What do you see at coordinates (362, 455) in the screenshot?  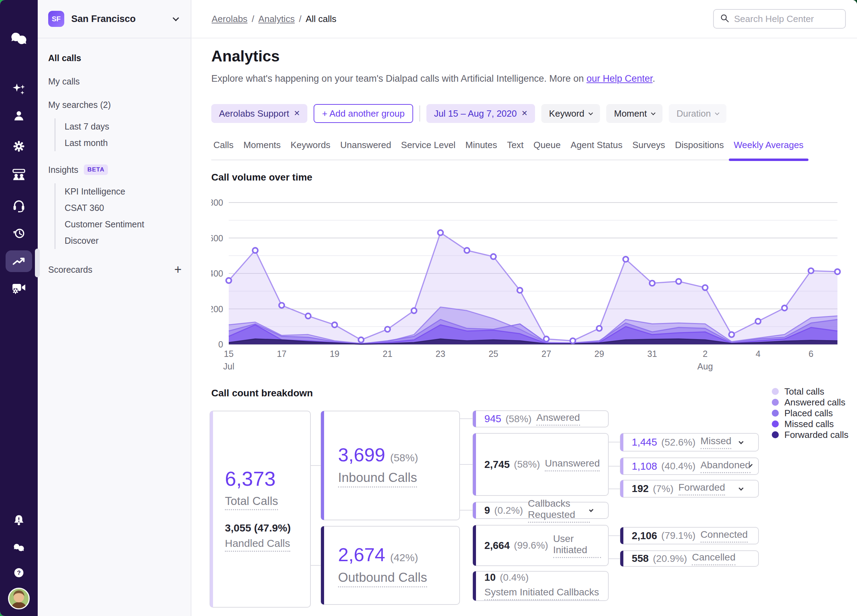 I see `inbound-value: 3,699` at bounding box center [362, 455].